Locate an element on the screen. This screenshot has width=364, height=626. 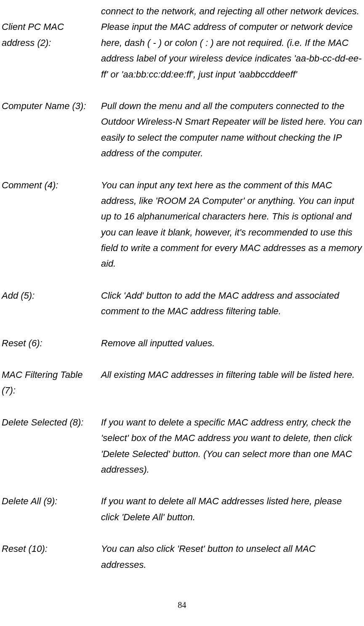
definition-label: Comment (4): is located at coordinates (51, 225).